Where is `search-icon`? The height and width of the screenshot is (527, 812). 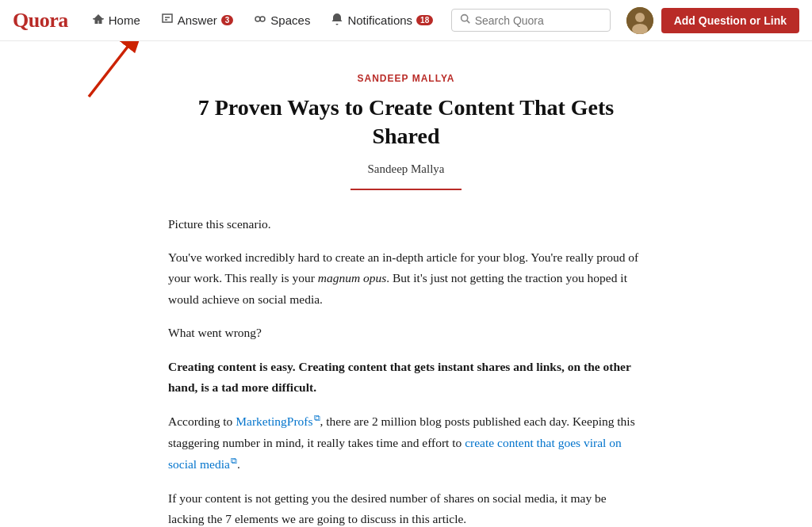
search-icon is located at coordinates (465, 21).